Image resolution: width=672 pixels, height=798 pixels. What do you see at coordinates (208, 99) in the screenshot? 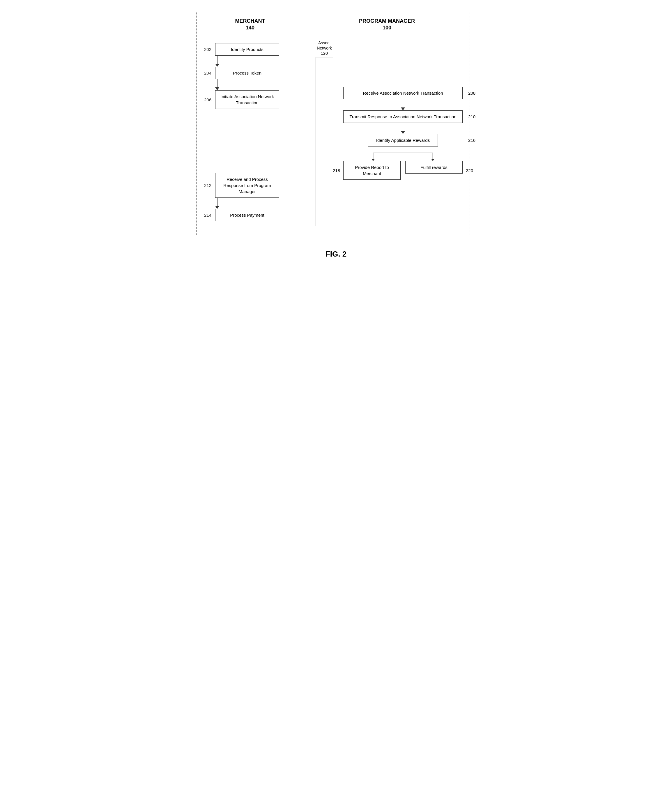
I see `step-206-label: 206` at bounding box center [208, 99].